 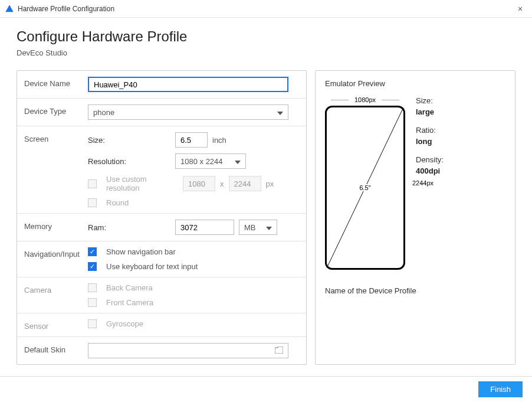 What do you see at coordinates (429, 159) in the screenshot?
I see `spec-density-key: Density:` at bounding box center [429, 159].